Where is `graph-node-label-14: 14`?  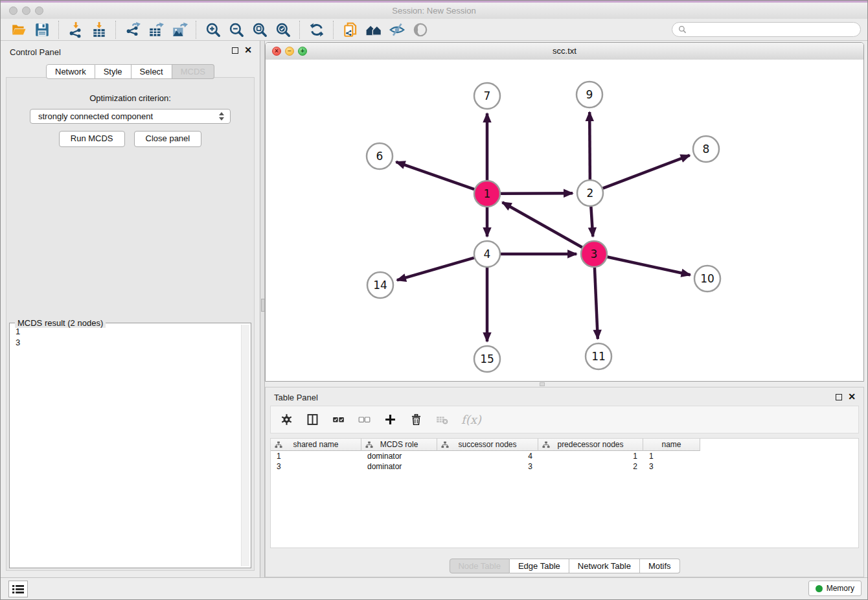 graph-node-label-14: 14 is located at coordinates (380, 285).